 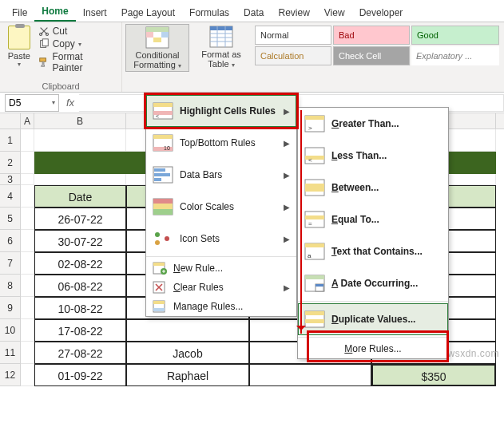 What do you see at coordinates (77, 62) in the screenshot?
I see `format-painter-button: Format Painter` at bounding box center [77, 62].